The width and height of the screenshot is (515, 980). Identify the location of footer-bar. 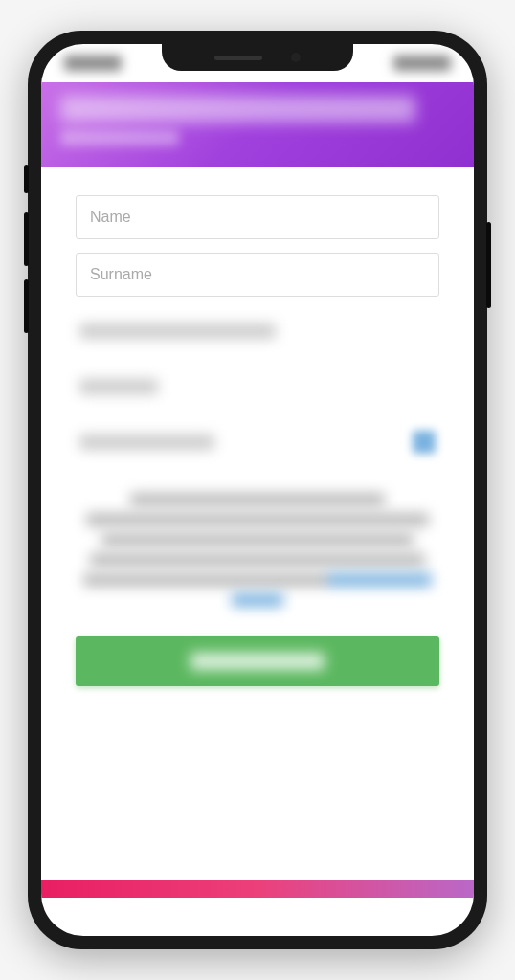
(258, 889).